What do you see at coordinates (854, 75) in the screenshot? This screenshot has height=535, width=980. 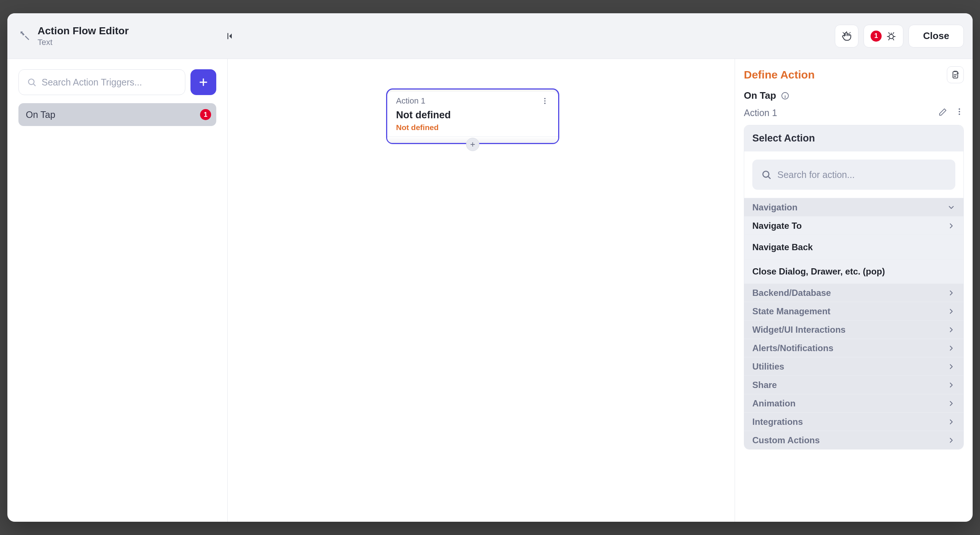 I see `right-panel-header: Define Action` at bounding box center [854, 75].